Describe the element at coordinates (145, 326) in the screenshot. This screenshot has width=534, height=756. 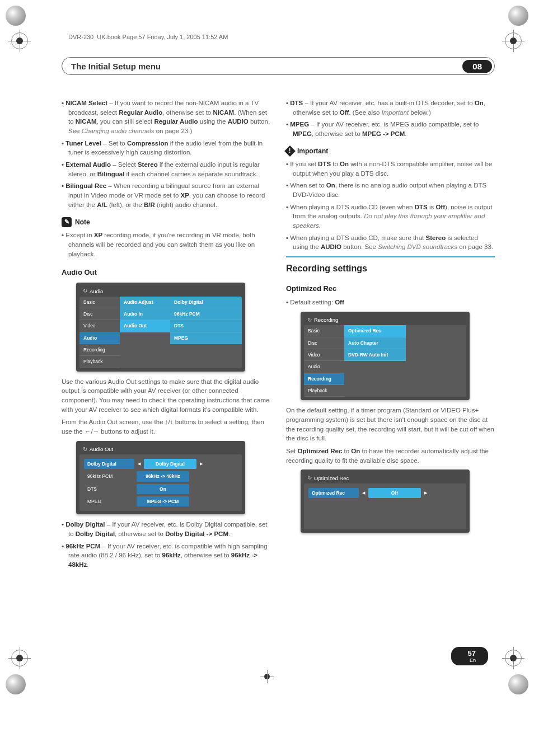
I see `ui-cell: Audio Out` at that location.